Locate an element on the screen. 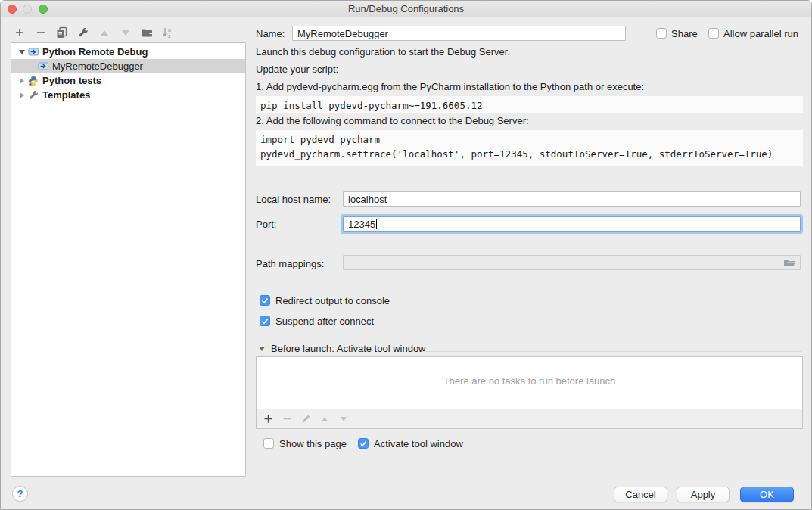  before-launch-label: Before launch: Activate tool window is located at coordinates (348, 348).